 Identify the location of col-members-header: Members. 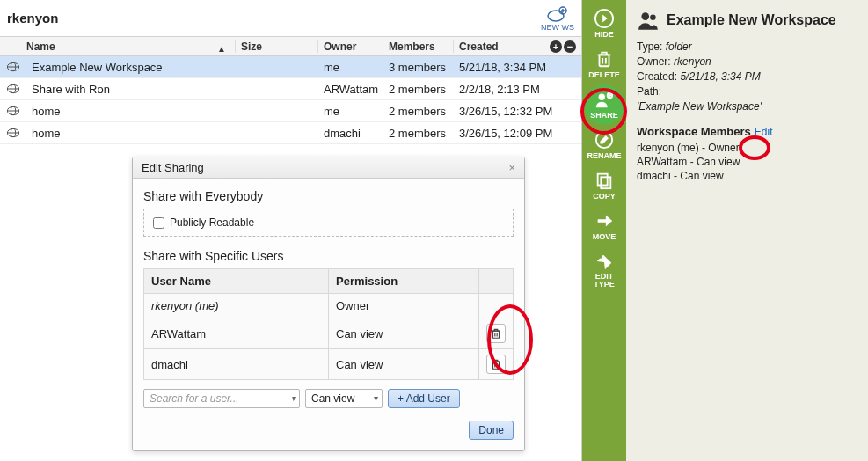
(419, 47).